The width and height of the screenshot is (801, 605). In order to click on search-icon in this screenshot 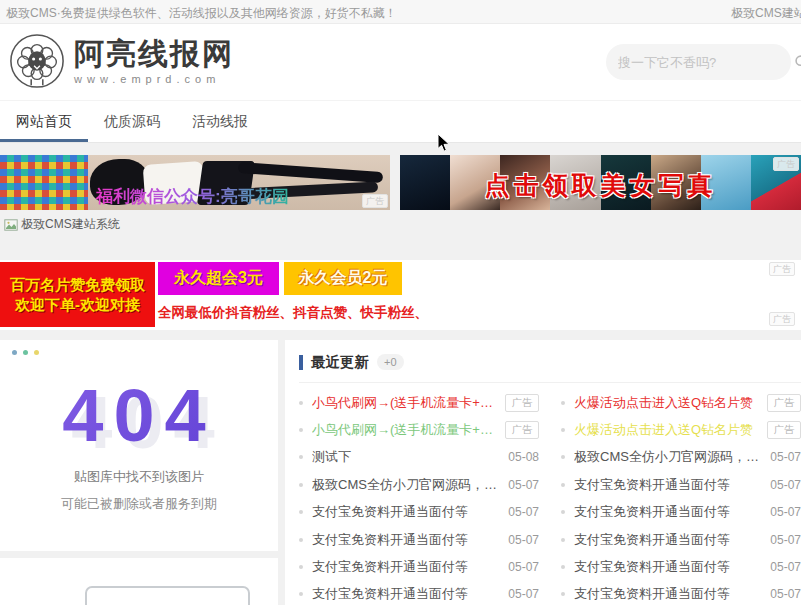, I will do `click(798, 62)`.